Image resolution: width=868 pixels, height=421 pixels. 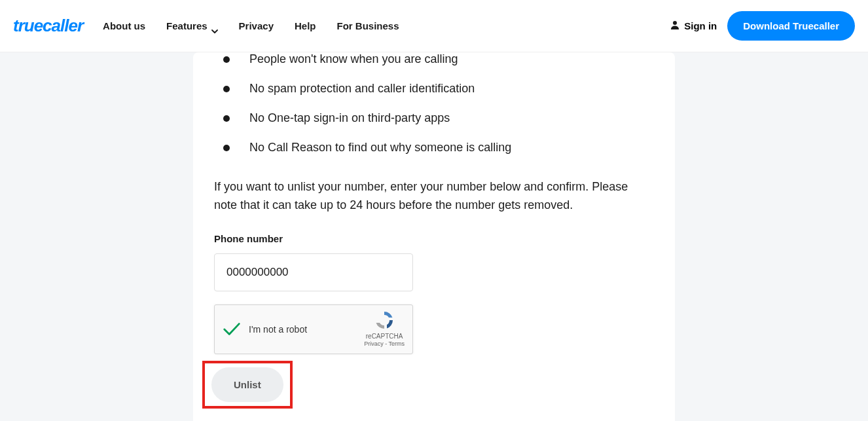 I want to click on bullet-item: No One-tap sign-in on third-party apps, so click(x=439, y=118).